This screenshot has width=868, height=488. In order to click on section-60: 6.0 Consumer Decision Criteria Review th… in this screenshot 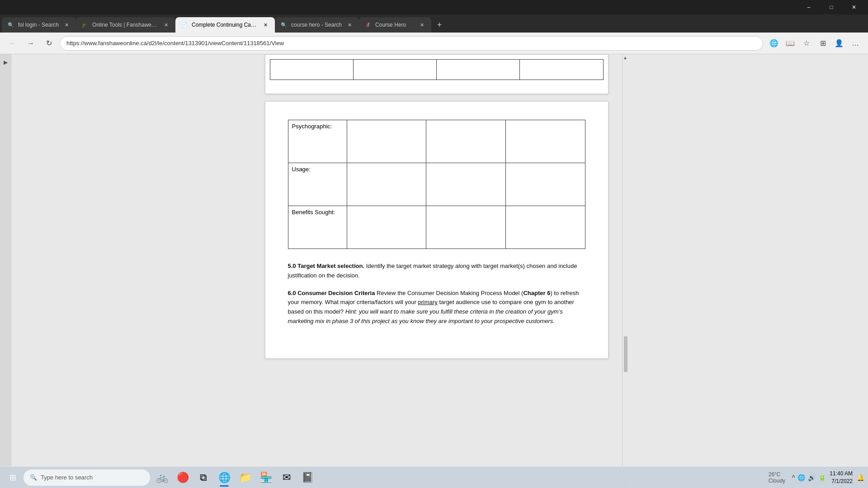, I will do `click(437, 307)`.